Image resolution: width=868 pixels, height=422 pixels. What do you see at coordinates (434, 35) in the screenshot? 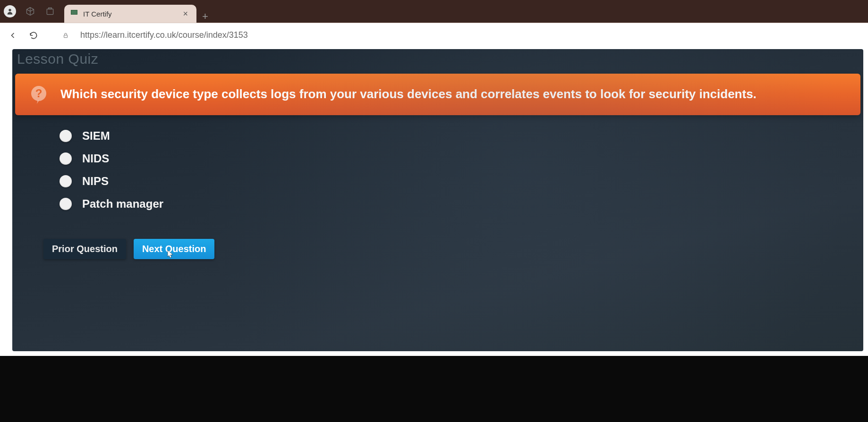
I see `address-bar: https://learn.itcertify.co.uk/course/ind…` at bounding box center [434, 35].